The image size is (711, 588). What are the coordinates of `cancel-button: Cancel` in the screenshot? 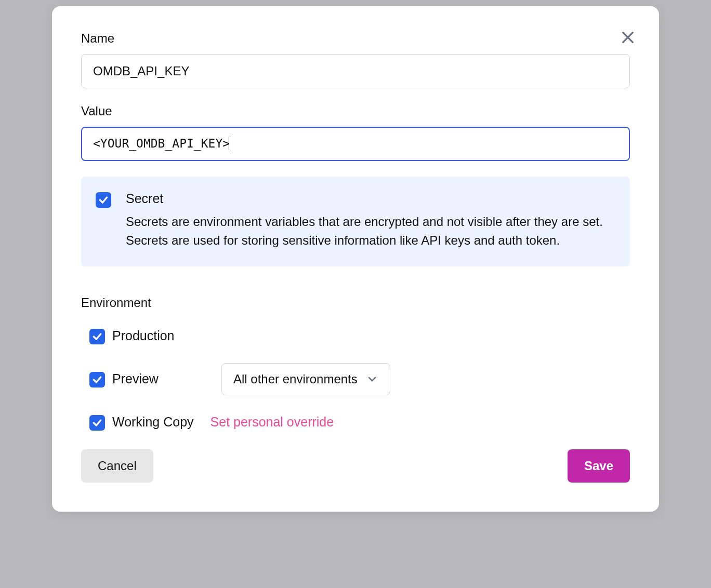 It's located at (117, 466).